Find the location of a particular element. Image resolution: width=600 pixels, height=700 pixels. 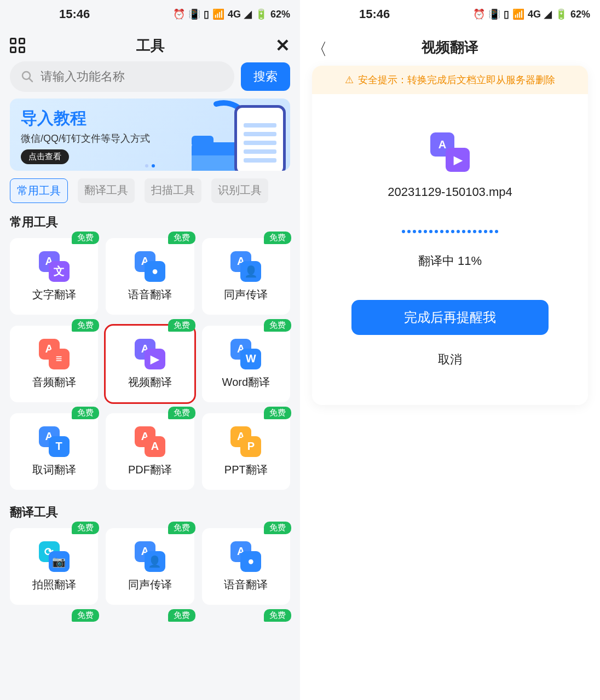

page-title: 视频翻译 is located at coordinates (450, 47).